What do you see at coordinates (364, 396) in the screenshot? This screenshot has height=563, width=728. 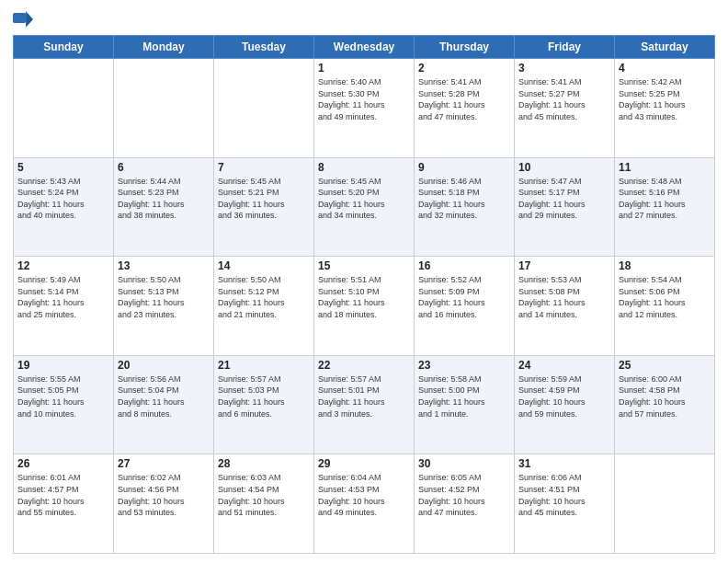 I see `day-info: Sunrise: 5:57 AM Sunset: 5:01 PM Dayligh…` at bounding box center [364, 396].